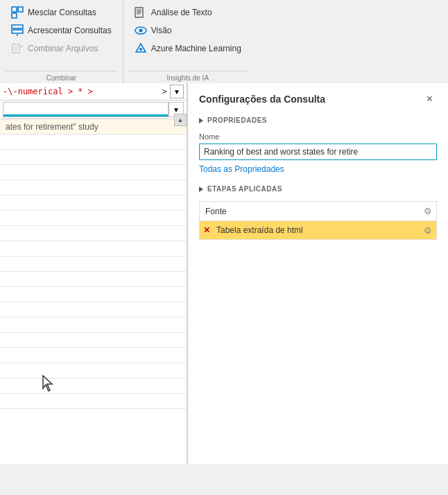 This screenshot has width=448, height=495. What do you see at coordinates (61, 49) in the screenshot?
I see `combinar-arquivos-button: Combinar Arquivos` at bounding box center [61, 49].